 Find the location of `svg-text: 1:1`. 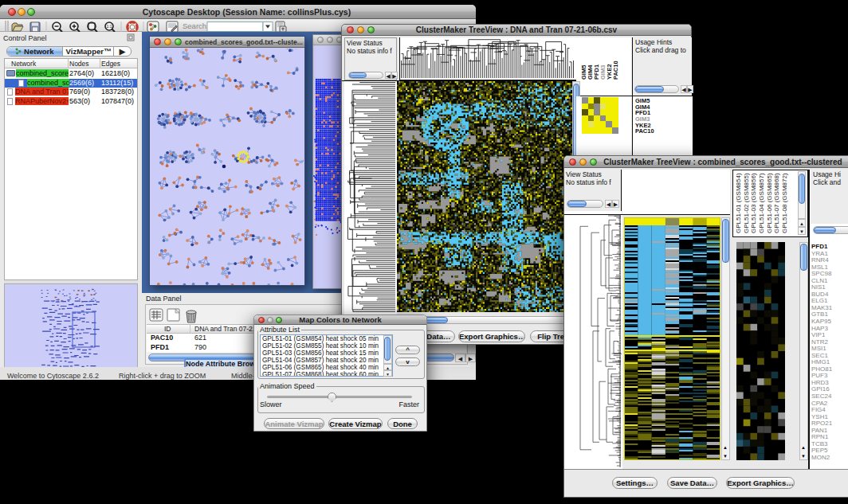

svg-text: 1:1 is located at coordinates (110, 26).